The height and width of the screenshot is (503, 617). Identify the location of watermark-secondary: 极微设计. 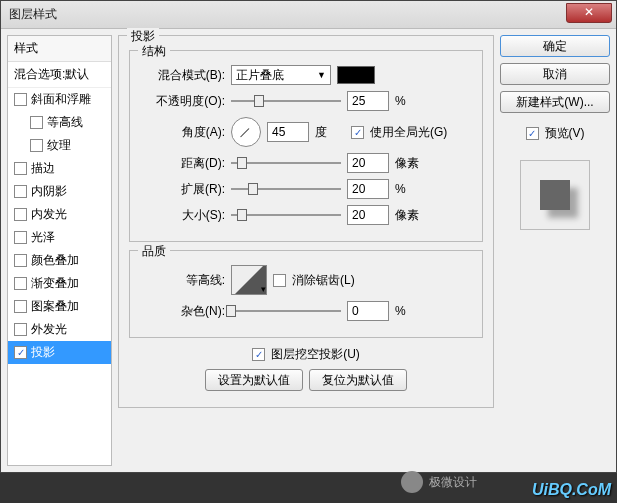
(439, 482).